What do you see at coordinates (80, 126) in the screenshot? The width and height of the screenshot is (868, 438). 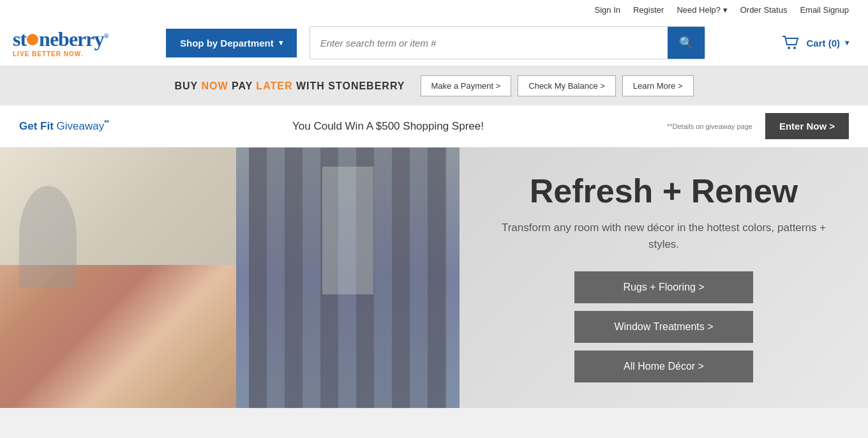 I see `giveaway-giveaway-label: Giveaway` at bounding box center [80, 126].